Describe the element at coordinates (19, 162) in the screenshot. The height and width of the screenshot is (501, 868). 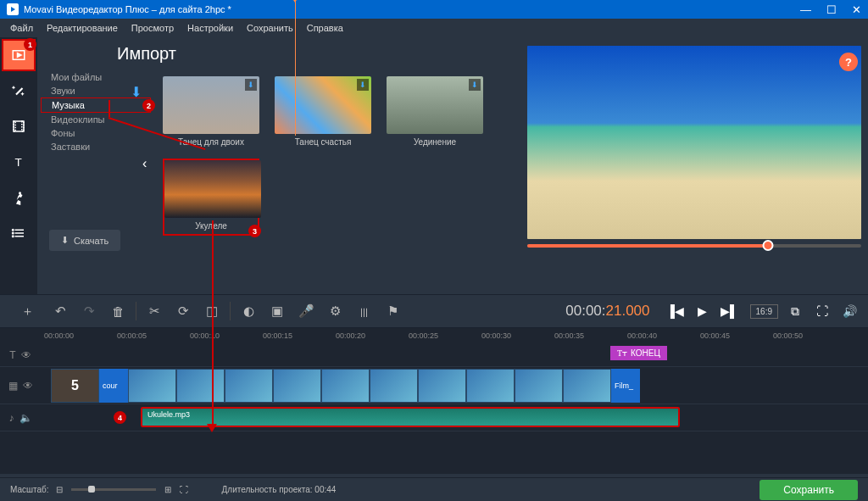
I see `titles-tab-button: T` at that location.